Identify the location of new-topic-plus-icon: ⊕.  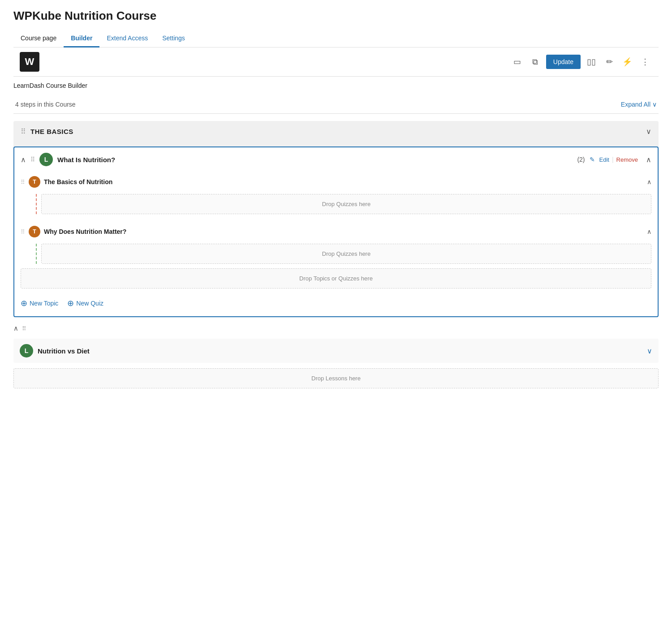
(24, 303).